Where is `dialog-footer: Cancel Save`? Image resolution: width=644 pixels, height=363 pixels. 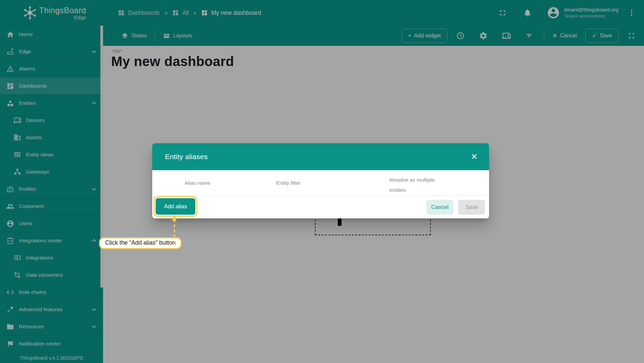 dialog-footer: Cancel Save is located at coordinates (321, 207).